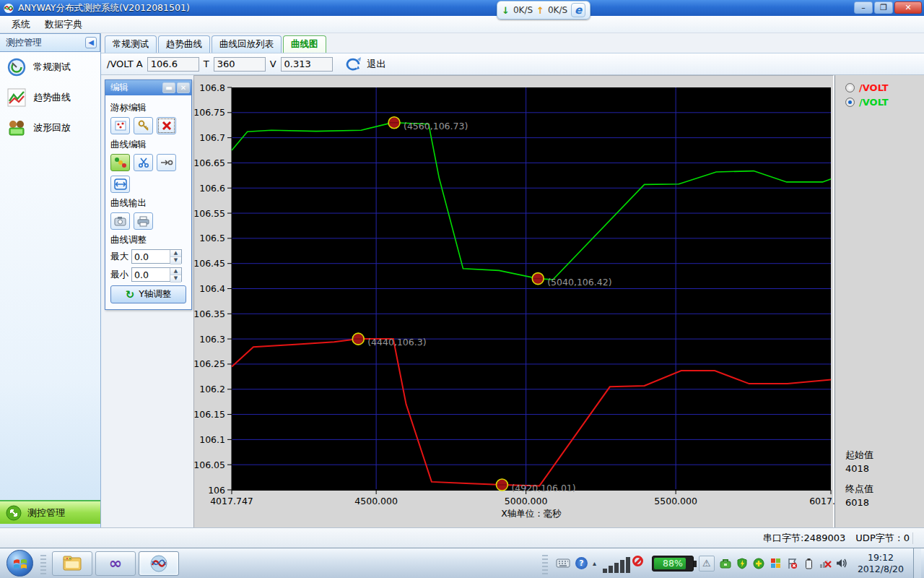  I want to click on max-spinner: ▲▼, so click(175, 256).